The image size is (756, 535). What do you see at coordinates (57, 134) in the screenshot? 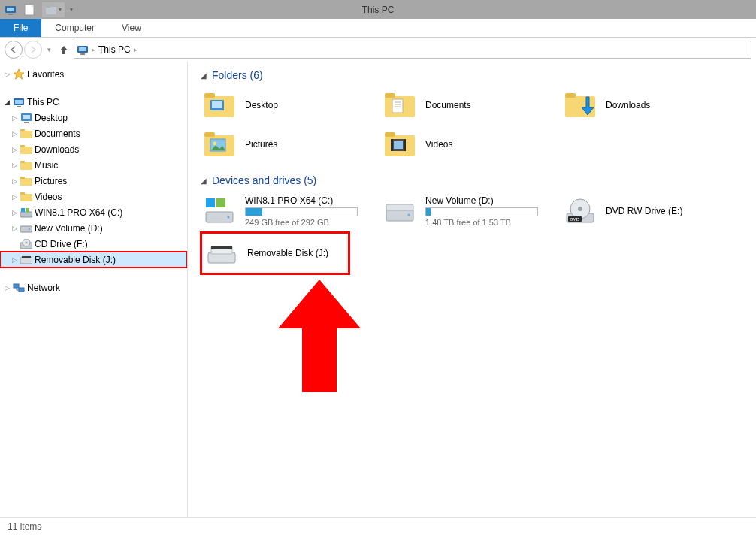
I see `tree-label: Documents` at bounding box center [57, 134].